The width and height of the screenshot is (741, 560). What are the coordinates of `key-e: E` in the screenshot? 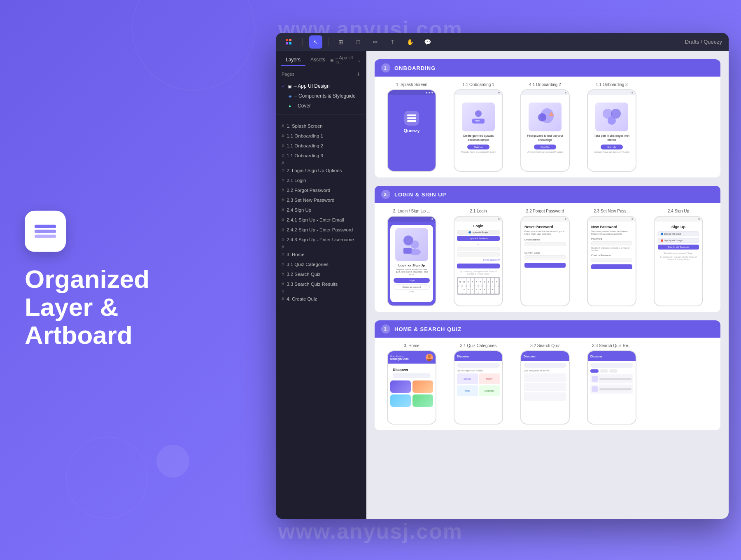 It's located at (468, 282).